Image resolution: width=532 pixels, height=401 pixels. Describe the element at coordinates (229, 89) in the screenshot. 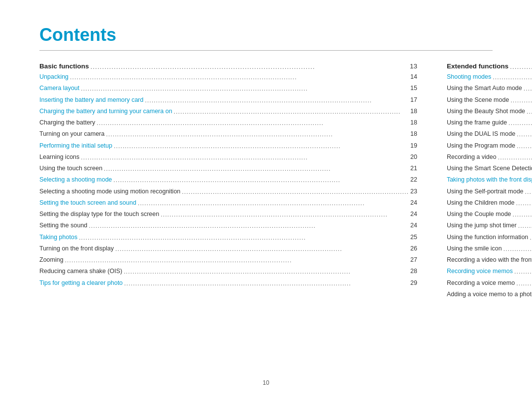

I see `list-item: Camera layout ..........................…` at that location.